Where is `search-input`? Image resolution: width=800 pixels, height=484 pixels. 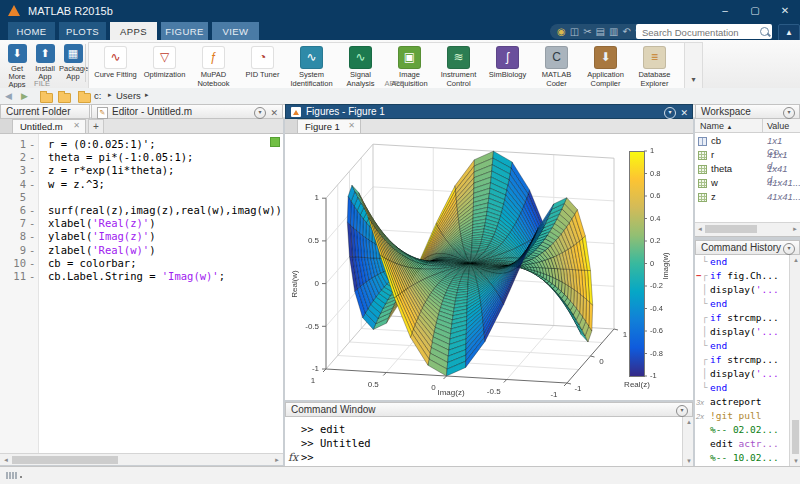 search-input is located at coordinates (698, 32).